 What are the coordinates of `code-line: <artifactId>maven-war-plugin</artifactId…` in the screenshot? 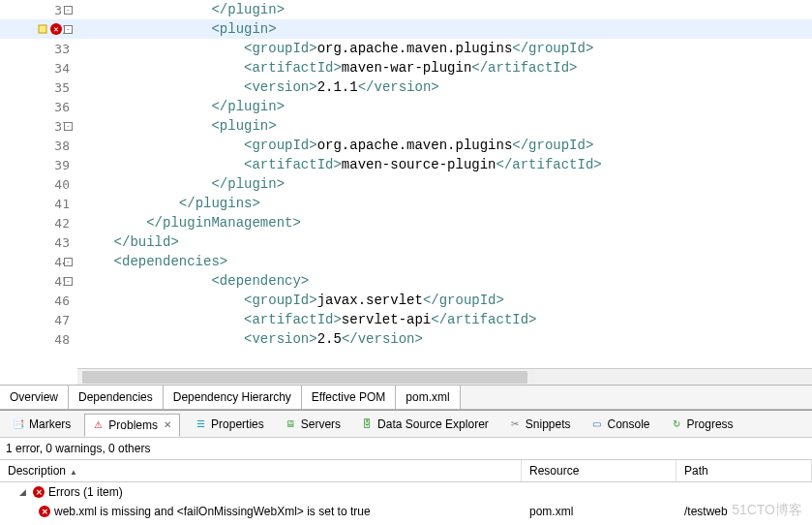 It's located at (445, 68).